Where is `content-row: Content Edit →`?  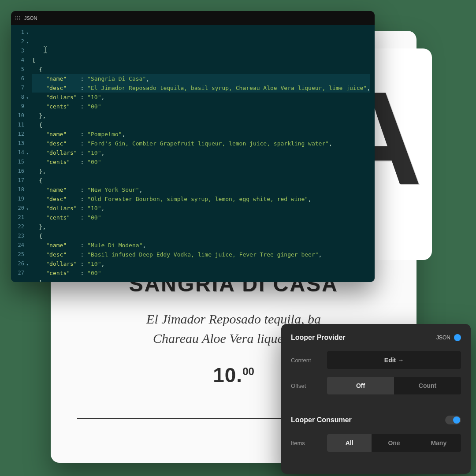
content-row: Content Edit → is located at coordinates (376, 360).